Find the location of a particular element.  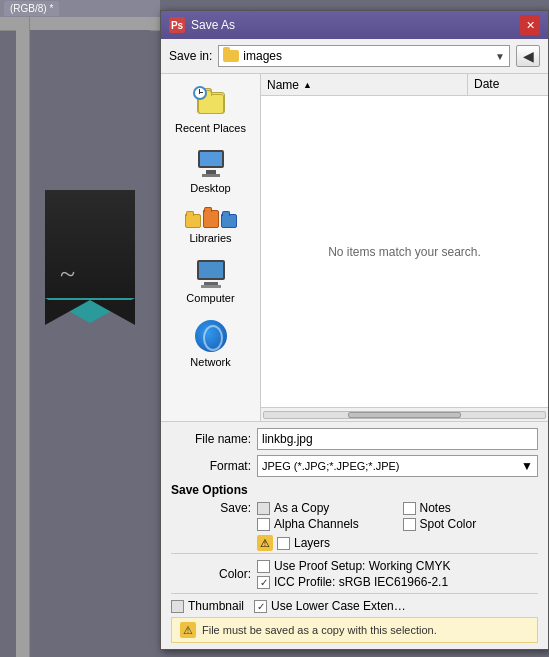

icc-profile-label: ICC Profile: sRGB IEC61966-2.1 is located at coordinates (361, 582).